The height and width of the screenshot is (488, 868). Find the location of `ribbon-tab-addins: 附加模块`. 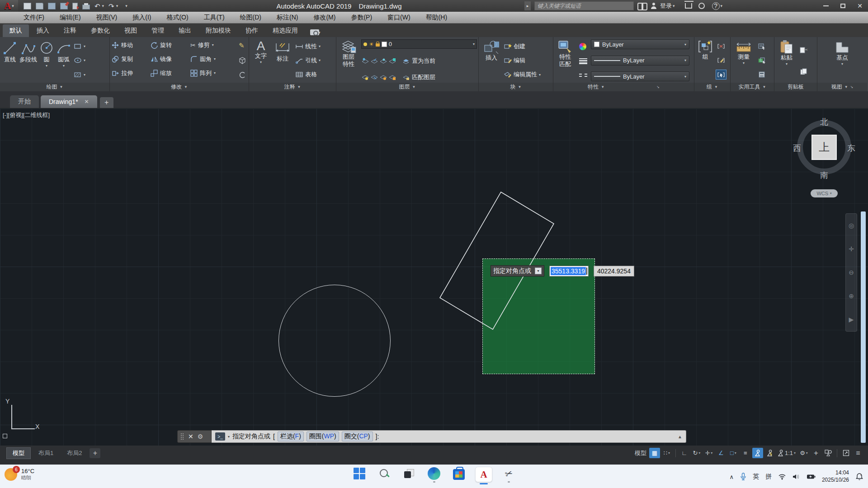

ribbon-tab-addins: 附加模块 is located at coordinates (218, 31).